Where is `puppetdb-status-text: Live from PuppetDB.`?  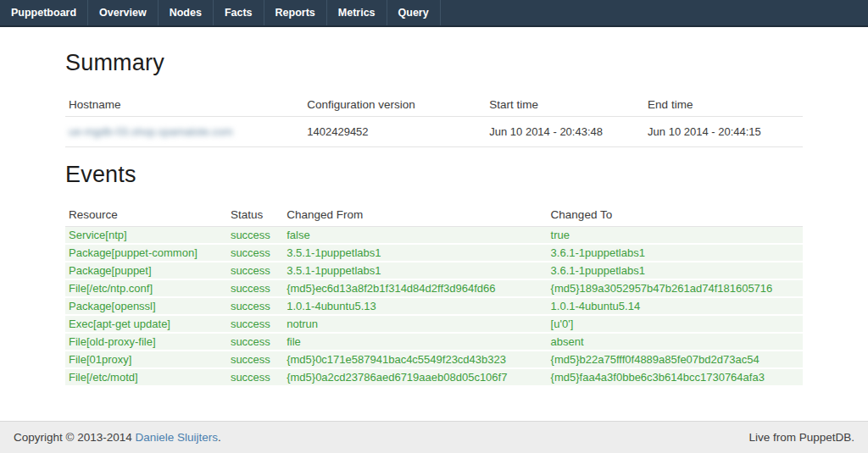 puppetdb-status-text: Live from PuppetDB. is located at coordinates (802, 437).